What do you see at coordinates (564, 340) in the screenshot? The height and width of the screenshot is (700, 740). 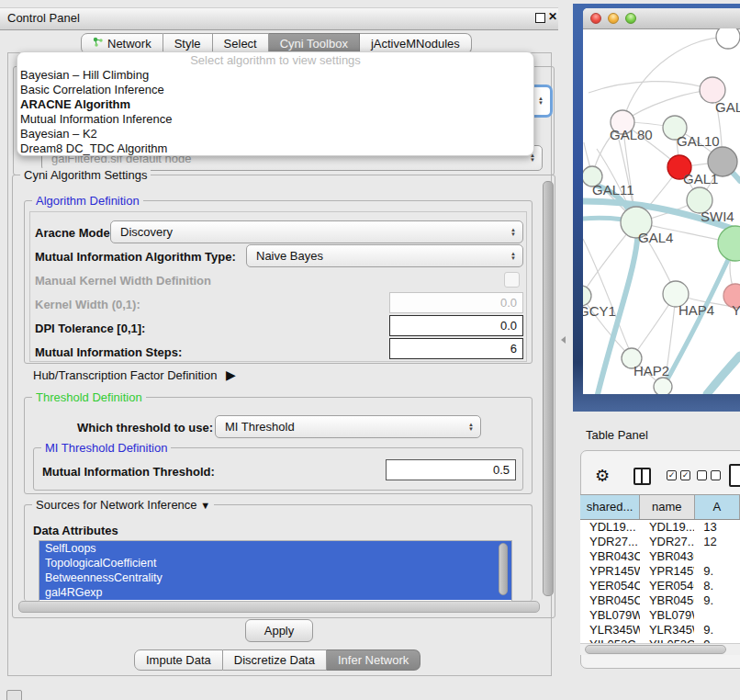 I see `split-divider-collapse-icon` at bounding box center [564, 340].